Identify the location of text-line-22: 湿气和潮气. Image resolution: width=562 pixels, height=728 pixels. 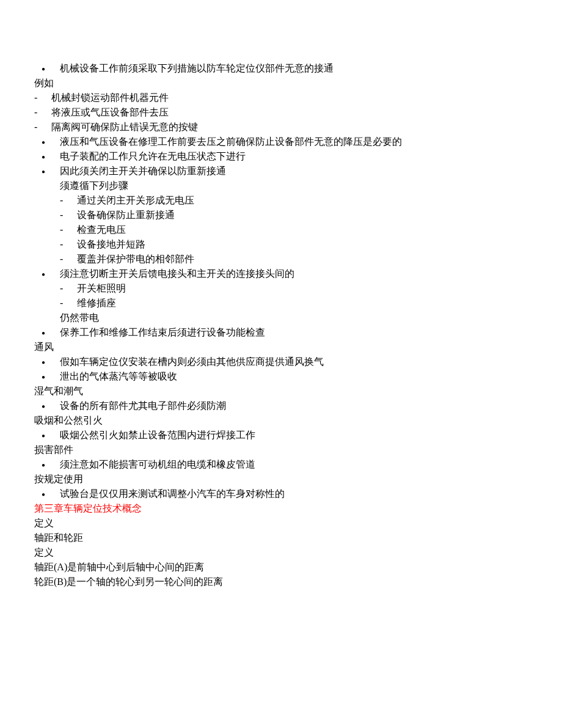
(281, 391).